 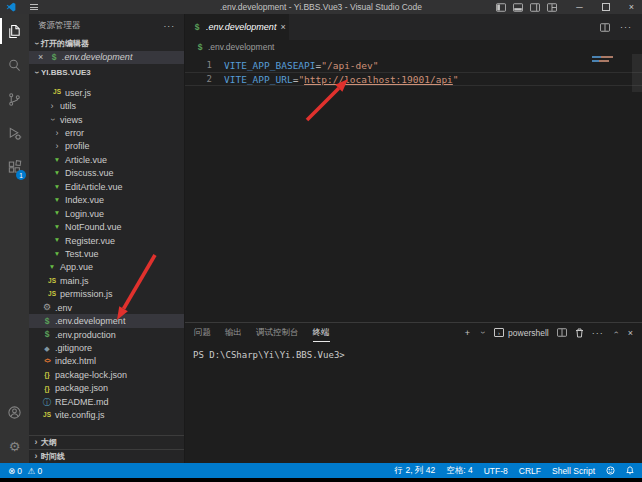 I want to click on tree-item-.env.production: $.env.production, so click(x=106, y=334).